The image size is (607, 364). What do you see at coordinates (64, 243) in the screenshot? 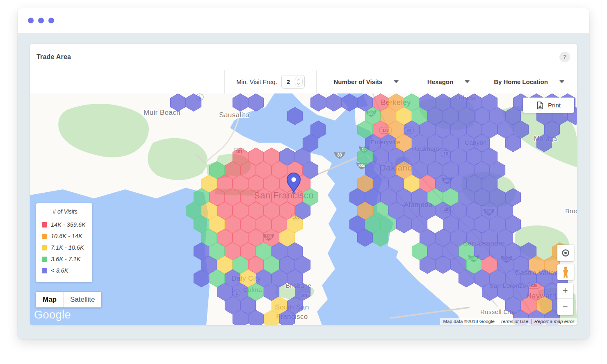
I see `legend: # of Visits 14K - 359.6K10.6K - 14K7.1K …` at bounding box center [64, 243].